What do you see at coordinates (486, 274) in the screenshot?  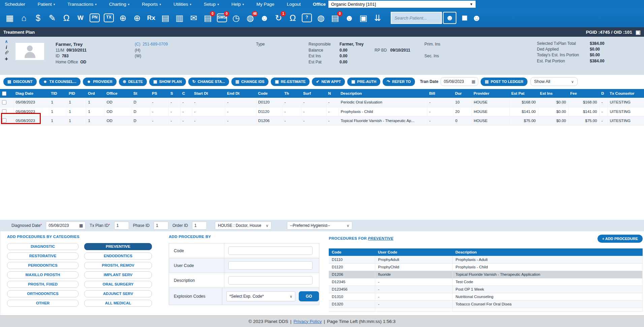 I see `procedure-row: D1206 fluoride Topical Fluoride Varnish …` at bounding box center [486, 274].